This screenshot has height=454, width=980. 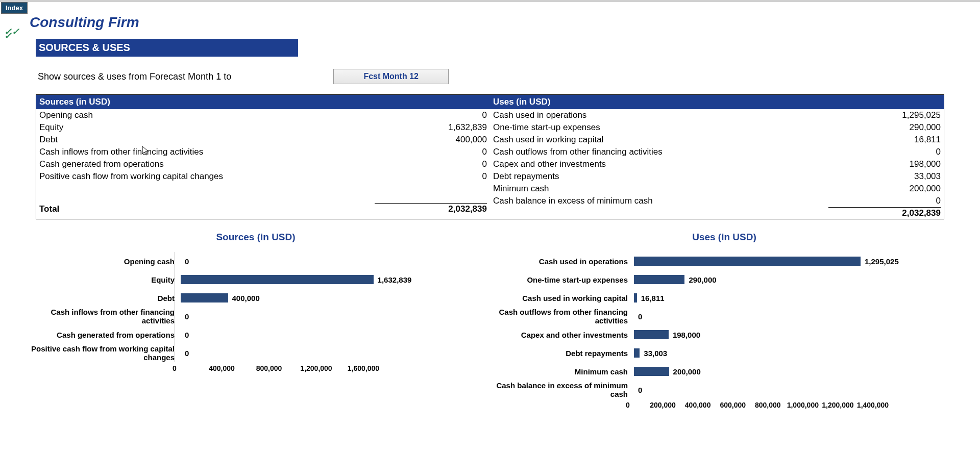 What do you see at coordinates (717, 115) in the screenshot?
I see `table-row: Cash used in operations1,295,025` at bounding box center [717, 115].